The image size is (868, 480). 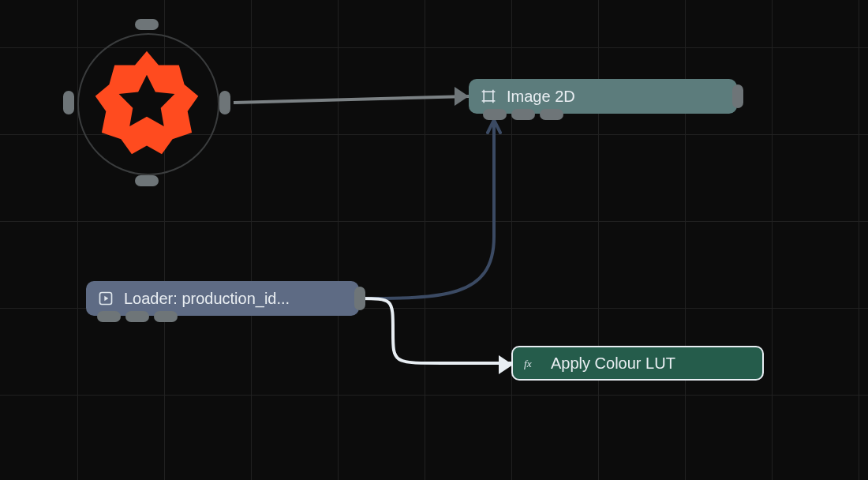 What do you see at coordinates (603, 96) in the screenshot?
I see `image-2d-node: Image 2D` at bounding box center [603, 96].